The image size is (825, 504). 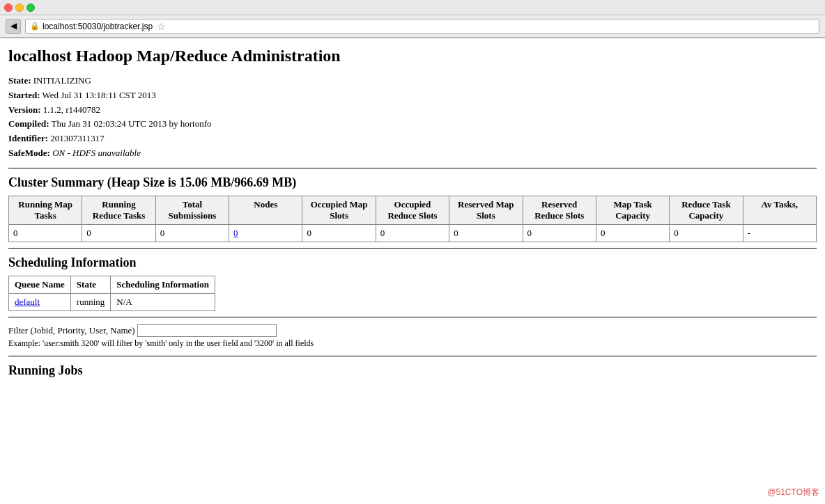 What do you see at coordinates (14, 26) in the screenshot?
I see `back-icon: ◀` at bounding box center [14, 26].